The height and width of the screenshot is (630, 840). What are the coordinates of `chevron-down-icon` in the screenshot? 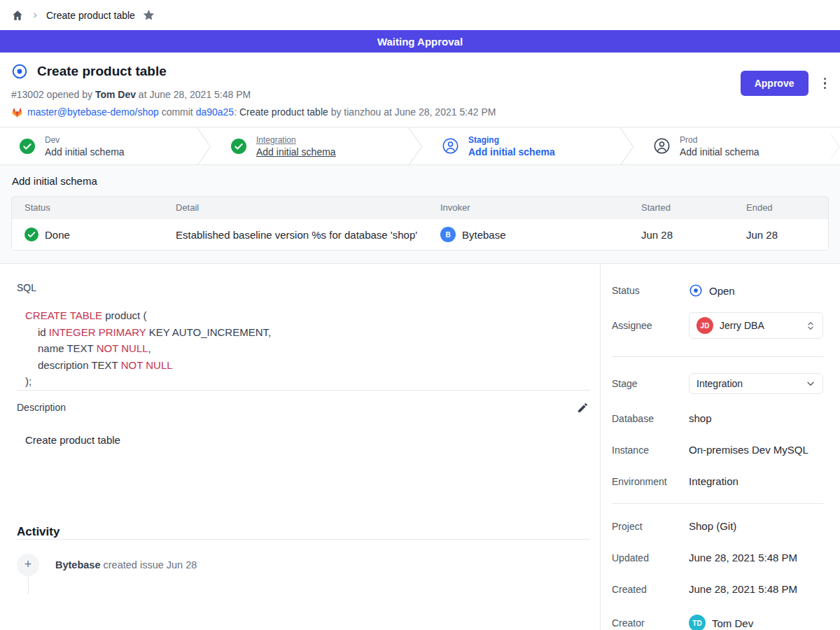 It's located at (811, 384).